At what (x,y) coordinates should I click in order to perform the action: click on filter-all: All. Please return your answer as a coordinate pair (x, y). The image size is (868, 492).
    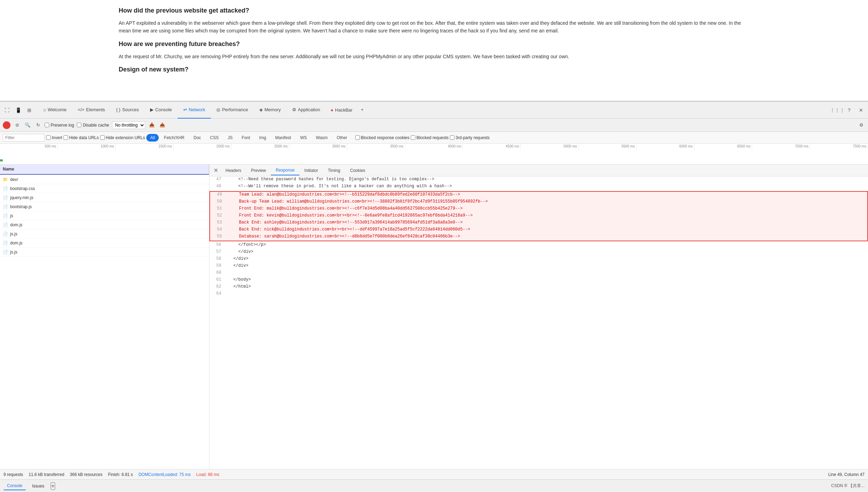
    Looking at the image, I should click on (152, 138).